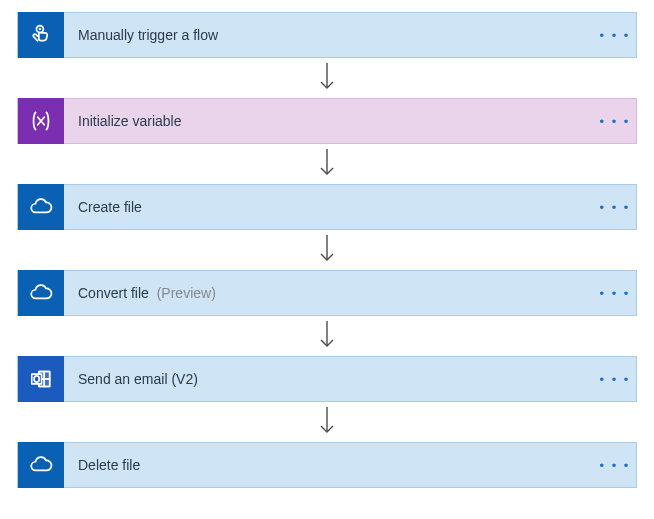 This screenshot has height=519, width=654. I want to click on flow-step-delete: Delete file • • •, so click(327, 465).